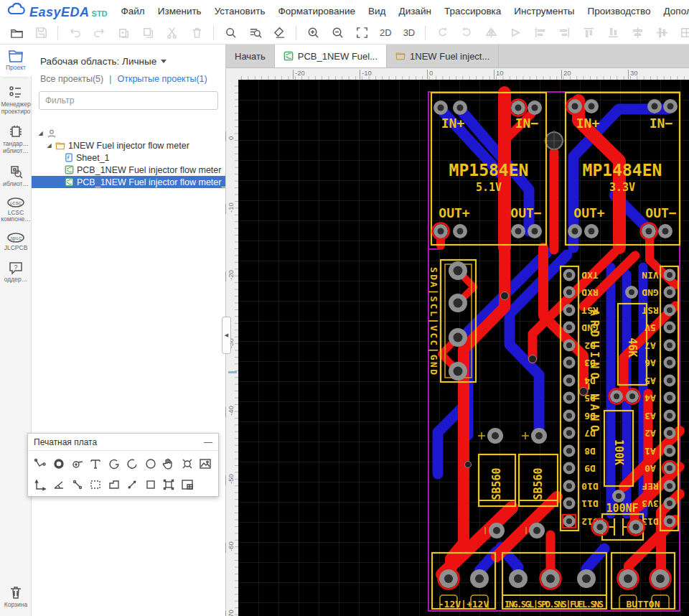 This screenshot has height=616, width=689. Describe the element at coordinates (41, 484) in the screenshot. I see `dimension-tool-icon` at that location.